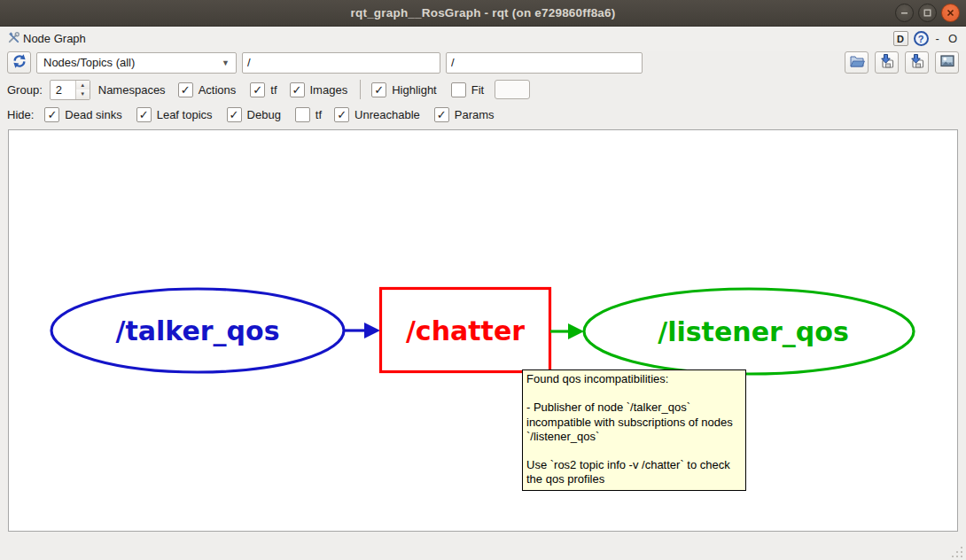 The image size is (966, 560). Describe the element at coordinates (464, 115) in the screenshot. I see `checkbox-params: ✓ Params` at that location.